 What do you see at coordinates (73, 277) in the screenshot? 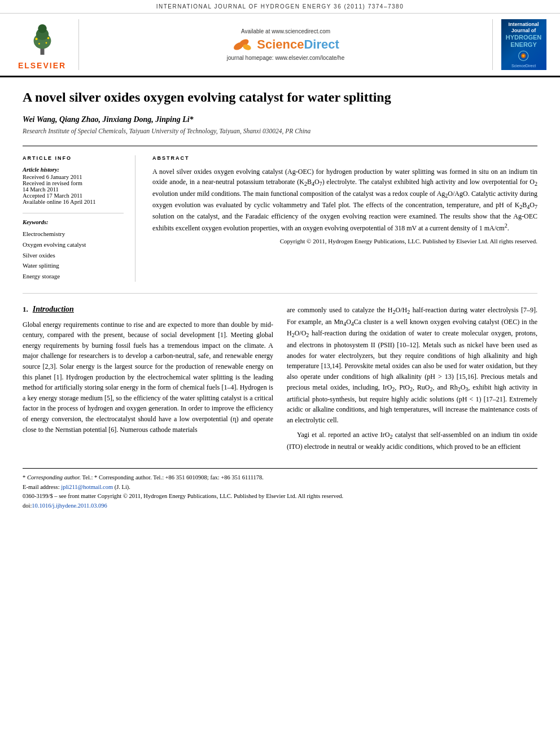
I see `keyword-energy-storage: Energy storage` at bounding box center [73, 277].